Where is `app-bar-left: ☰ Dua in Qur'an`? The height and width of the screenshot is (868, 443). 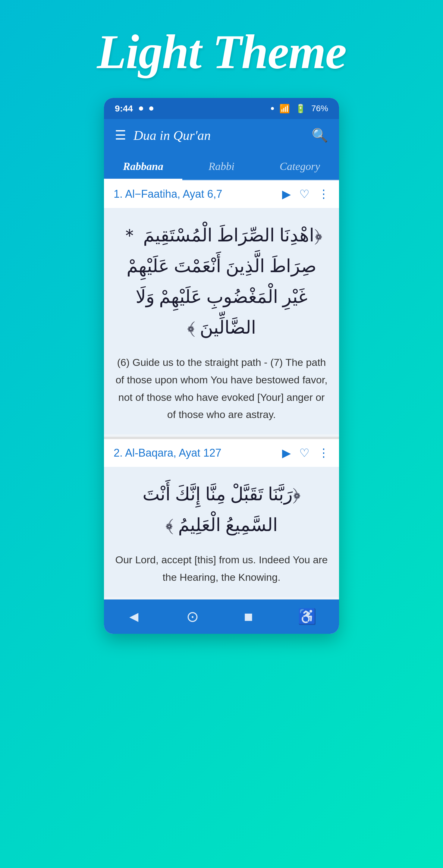 app-bar-left: ☰ Dua in Qur'an is located at coordinates (163, 135).